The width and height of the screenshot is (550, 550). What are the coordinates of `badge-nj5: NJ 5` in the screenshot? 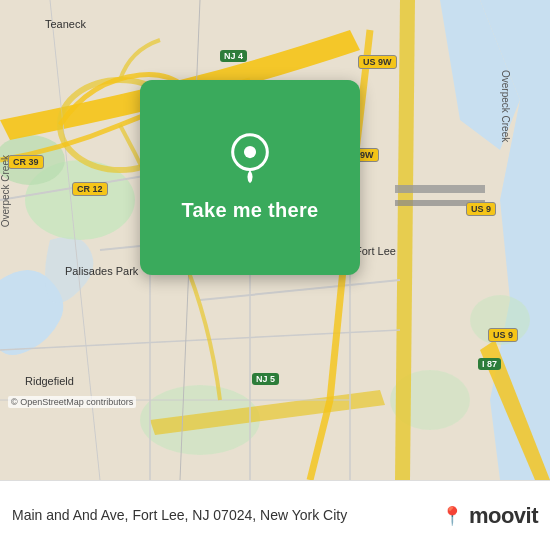 It's located at (266, 379).